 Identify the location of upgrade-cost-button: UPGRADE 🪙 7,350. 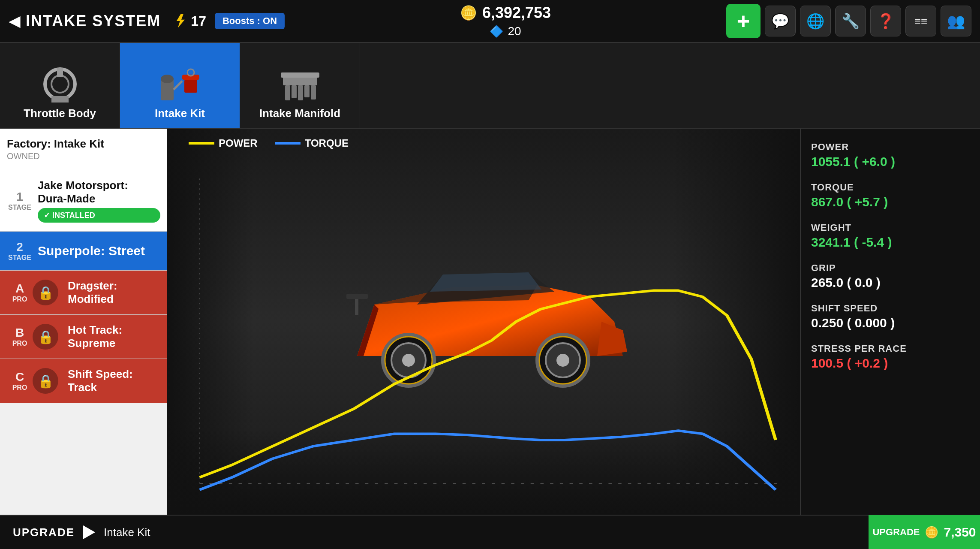
(924, 532).